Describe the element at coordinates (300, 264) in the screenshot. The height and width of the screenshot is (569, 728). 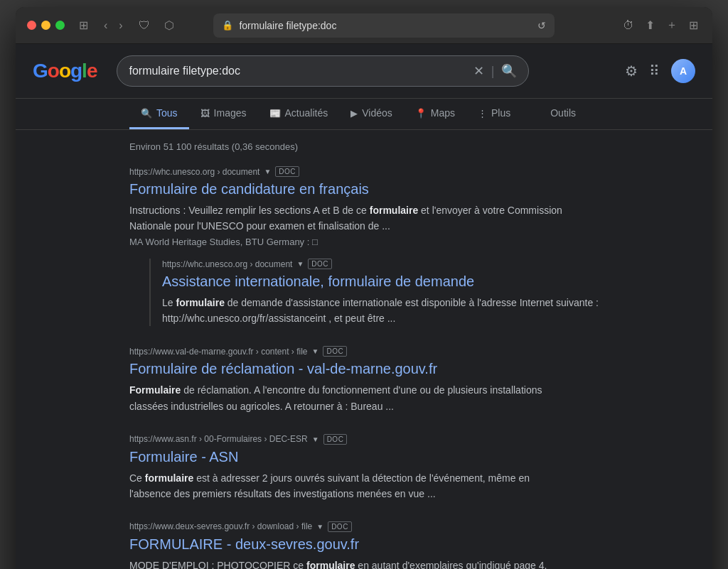
I see `sub-dropdown-arrow-icon: ▼` at that location.